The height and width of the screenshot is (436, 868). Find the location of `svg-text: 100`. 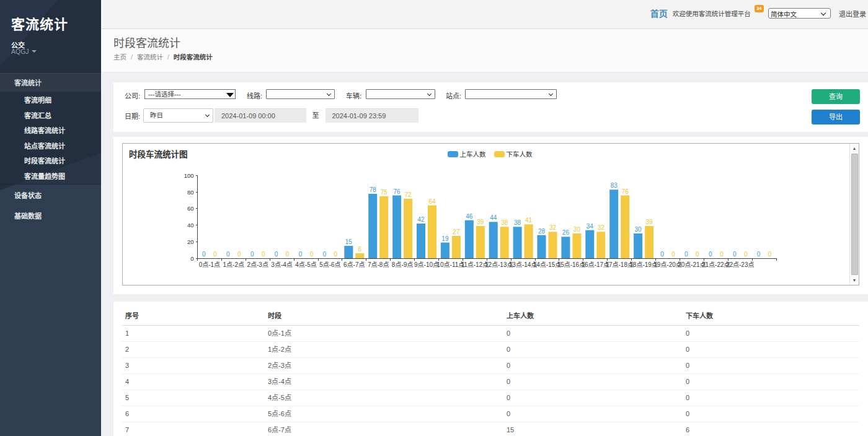

svg-text: 100 is located at coordinates (189, 176).